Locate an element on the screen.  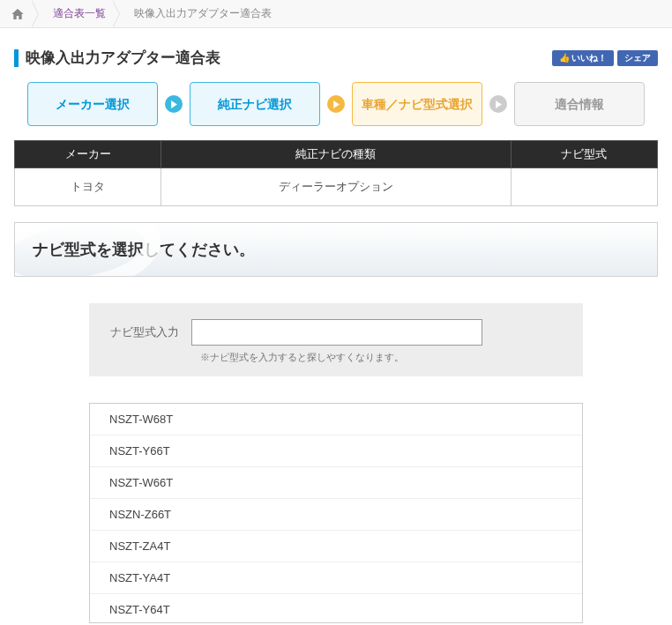
social-buttons: 👍 いいね！ シェア is located at coordinates (605, 58).